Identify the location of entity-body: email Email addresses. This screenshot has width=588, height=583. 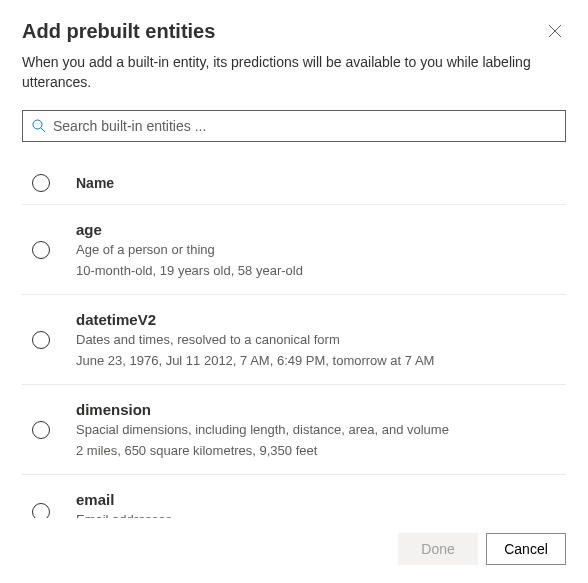
(124, 505).